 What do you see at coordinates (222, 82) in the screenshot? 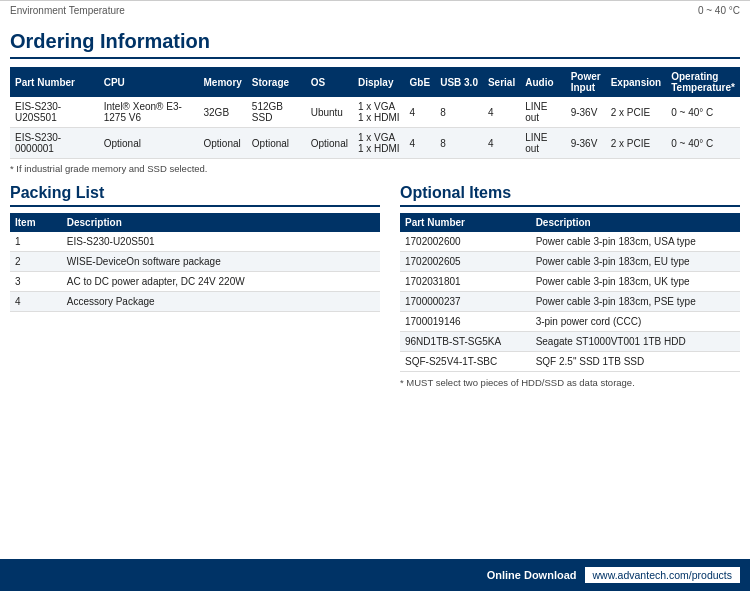
I see `ordering-col-memory: Memory` at bounding box center [222, 82].